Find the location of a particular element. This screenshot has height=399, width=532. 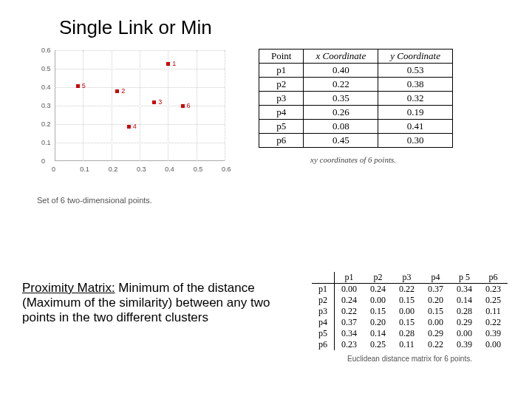

table-row: p40.260.19 is located at coordinates (356, 112).